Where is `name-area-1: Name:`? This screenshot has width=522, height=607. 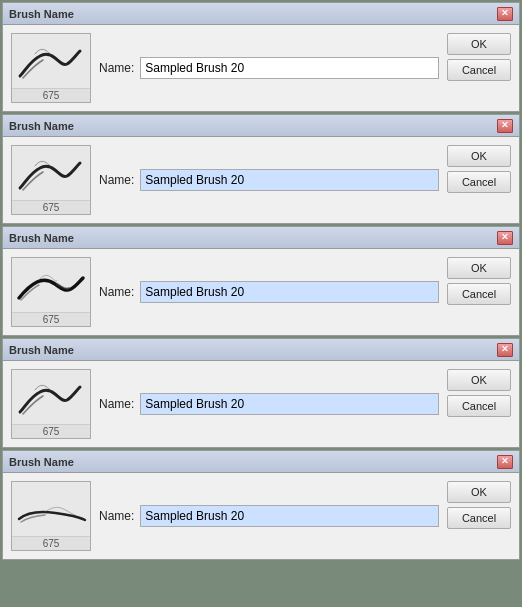
name-area-1: Name: is located at coordinates (269, 68).